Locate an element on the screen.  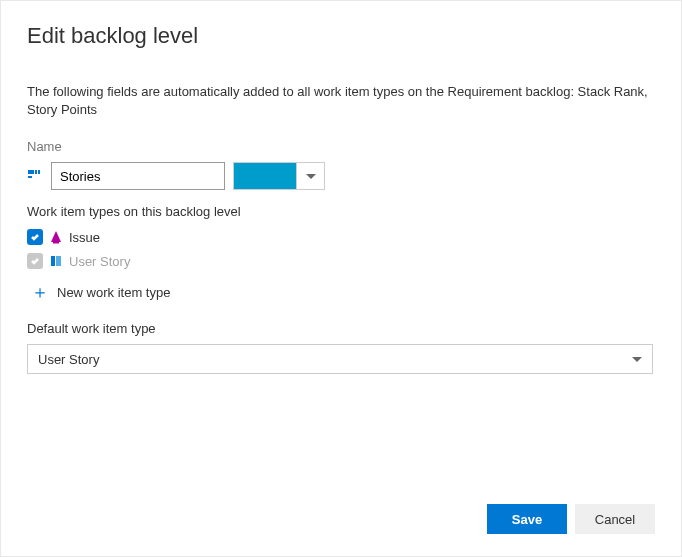
color-picker is located at coordinates (279, 176).